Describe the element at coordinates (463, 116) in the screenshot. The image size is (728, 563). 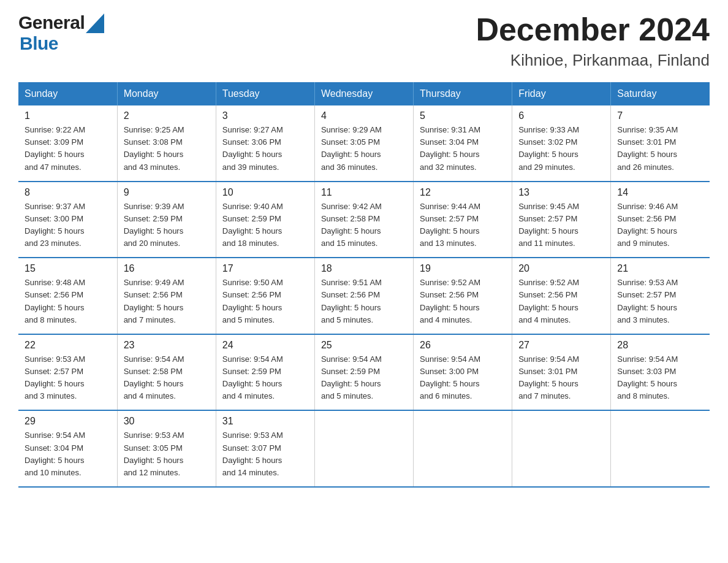
I see `day-number: 5` at that location.